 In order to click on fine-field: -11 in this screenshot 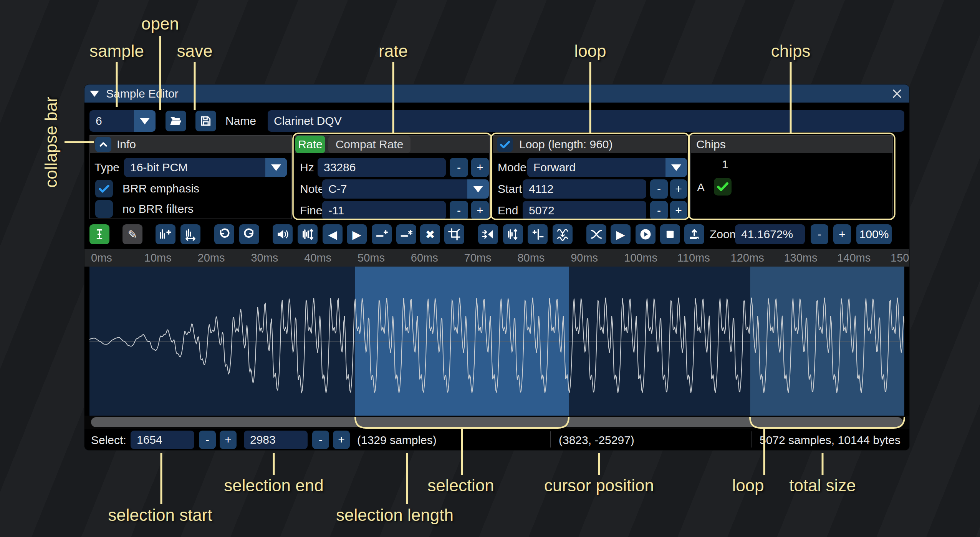, I will do `click(384, 210)`.